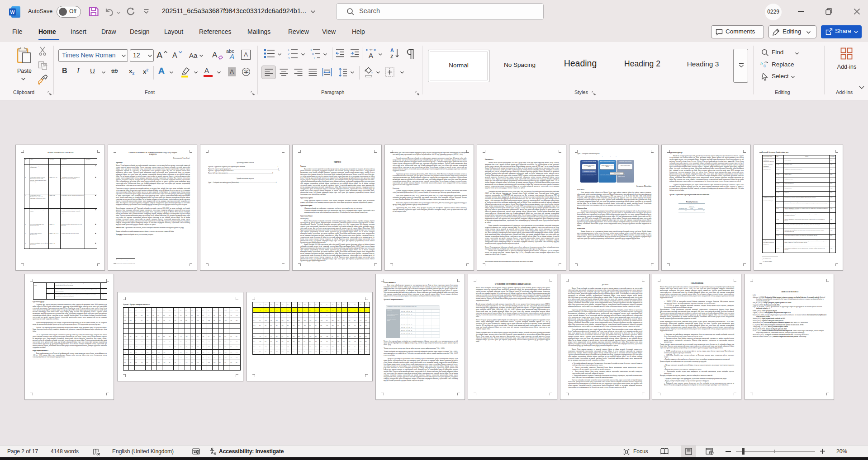 This screenshot has height=460, width=868. I want to click on svg-text: c, so click(764, 66).